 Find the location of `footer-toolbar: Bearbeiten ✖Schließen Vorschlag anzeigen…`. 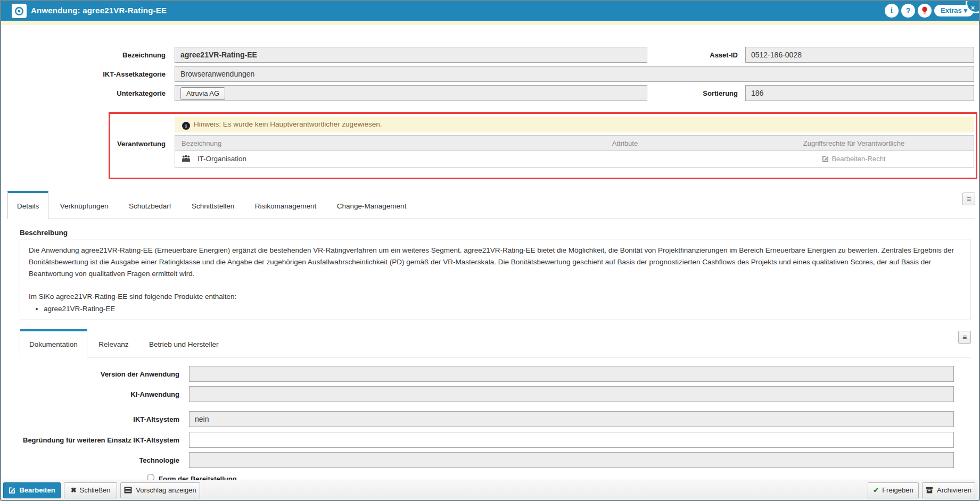

footer-toolbar: Bearbeiten ✖Schließen Vorschlag anzeigen… is located at coordinates (490, 490).